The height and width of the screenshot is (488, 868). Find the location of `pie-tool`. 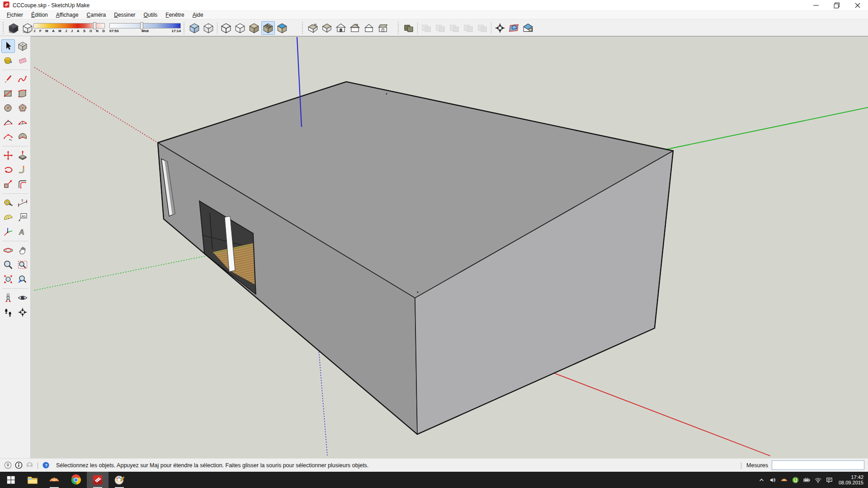

pie-tool is located at coordinates (23, 137).